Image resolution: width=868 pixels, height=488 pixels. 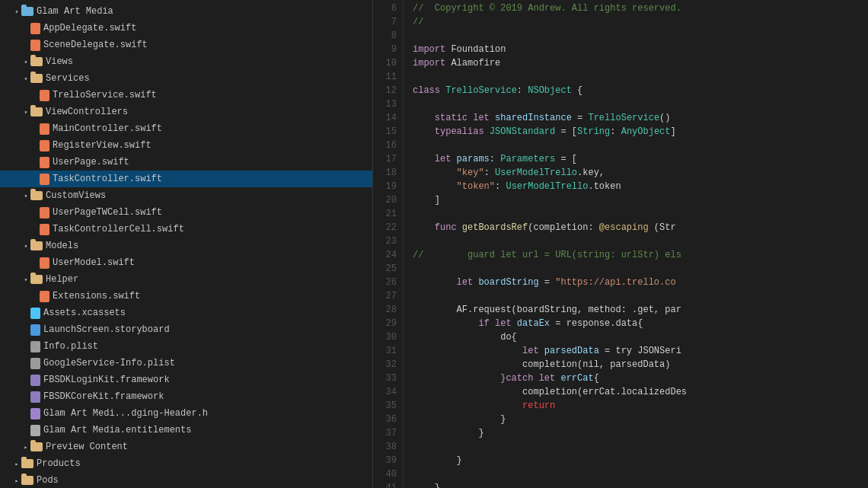 What do you see at coordinates (126, 413) in the screenshot?
I see `file-label: Glam Art Medi...dging-Header.h` at bounding box center [126, 413].